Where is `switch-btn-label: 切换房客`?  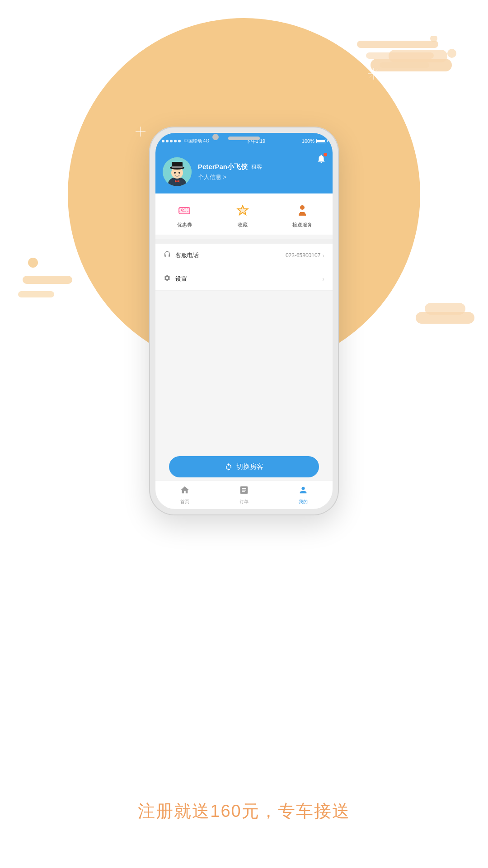 switch-btn-label: 切换房客 is located at coordinates (250, 467).